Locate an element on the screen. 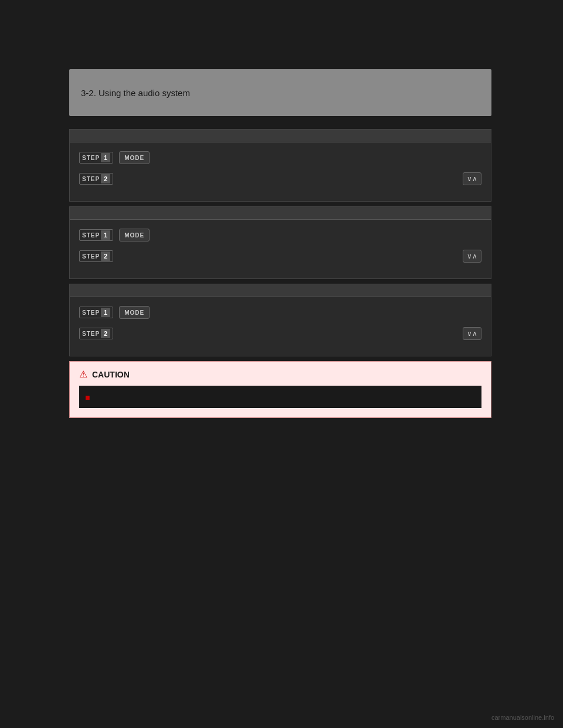 The height and width of the screenshot is (728, 563). step-badge-2-2: STEP 2 is located at coordinates (96, 256).